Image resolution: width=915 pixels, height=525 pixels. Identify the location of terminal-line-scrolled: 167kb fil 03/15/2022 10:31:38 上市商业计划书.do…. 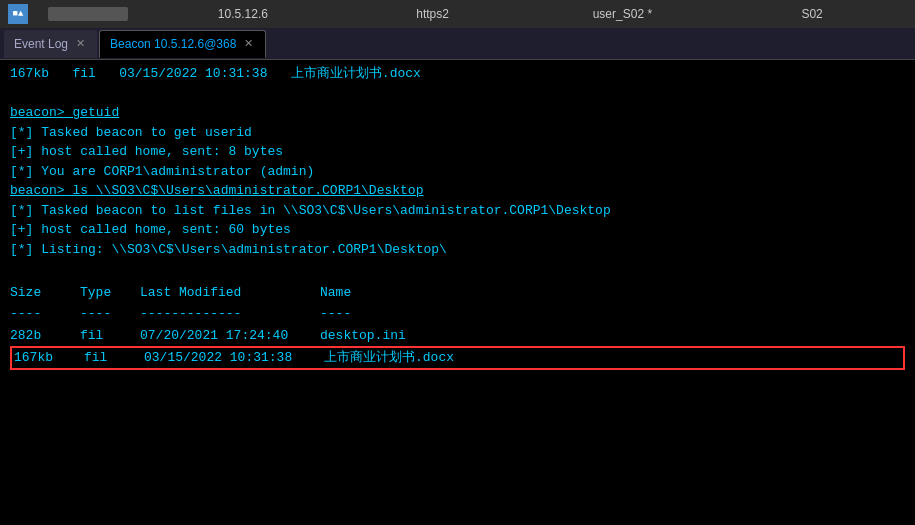
(458, 74).